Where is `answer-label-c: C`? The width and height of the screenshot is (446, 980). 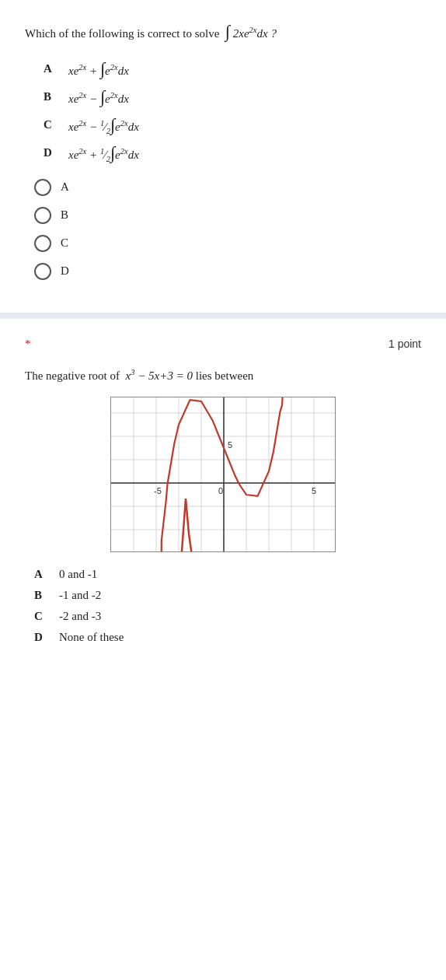 answer-label-c: C is located at coordinates (42, 616).